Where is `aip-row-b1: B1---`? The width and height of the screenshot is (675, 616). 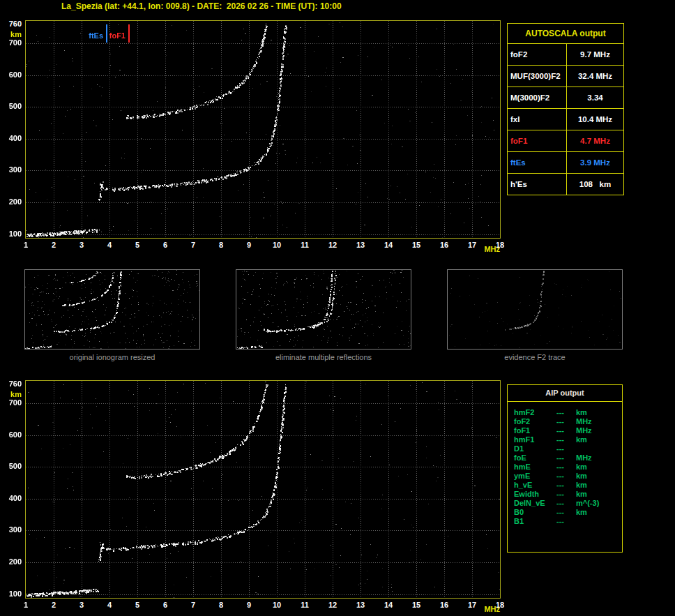
aip-row-b1: B1--- is located at coordinates (568, 522).